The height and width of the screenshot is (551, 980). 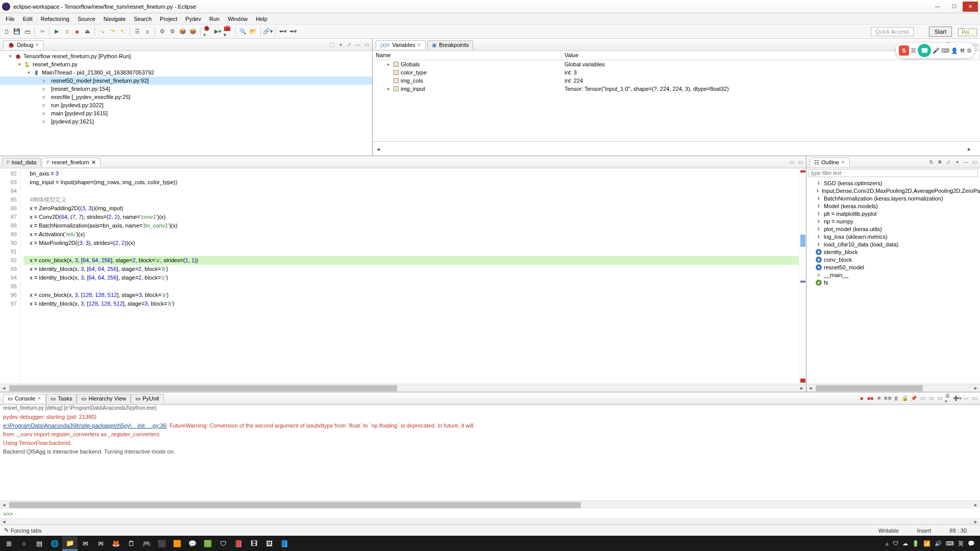 I want to click on editor-tab: Presnet_fineturn✕, so click(x=71, y=162).